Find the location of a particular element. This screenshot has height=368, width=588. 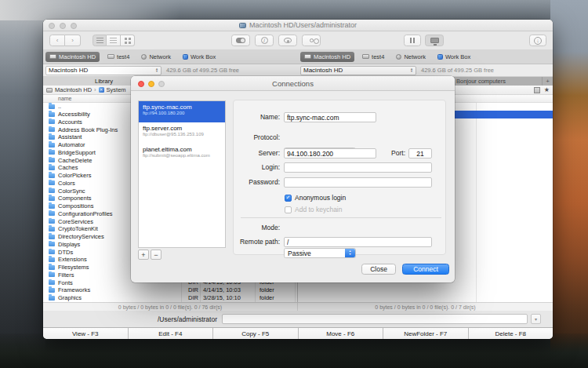

star-icon: ★ is located at coordinates (547, 90).